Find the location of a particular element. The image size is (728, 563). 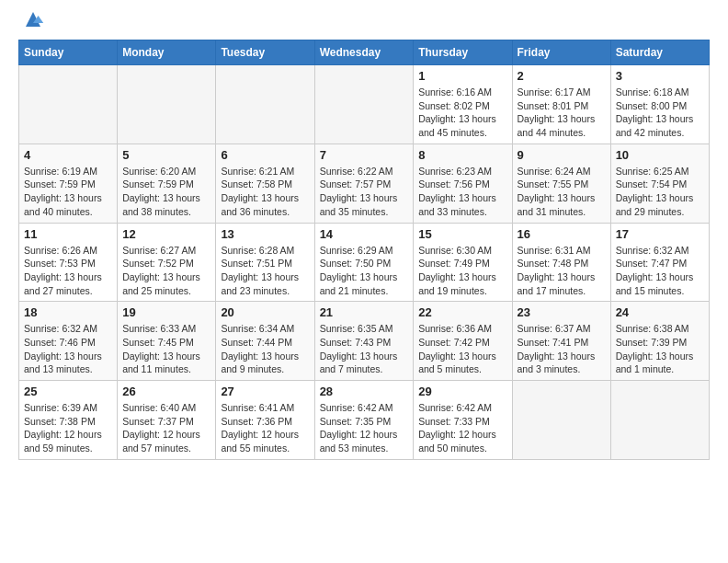

day-number: 14 is located at coordinates (364, 234).